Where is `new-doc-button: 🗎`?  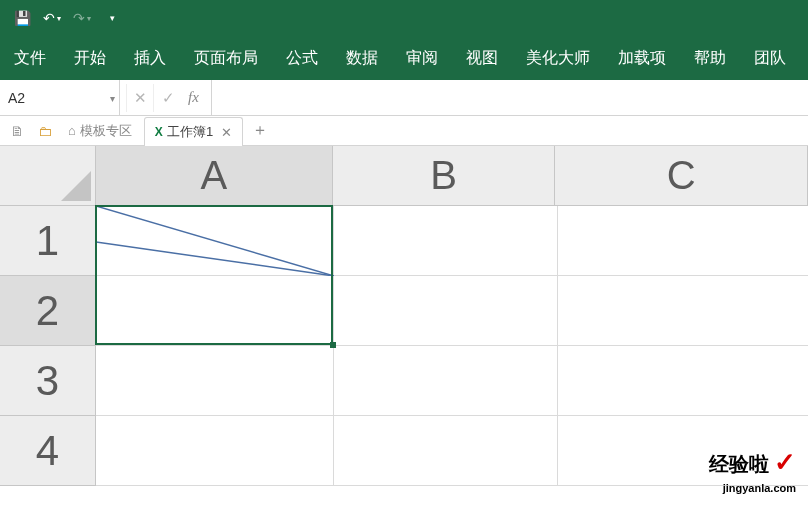
new-doc-button: 🗎 is located at coordinates (17, 131).